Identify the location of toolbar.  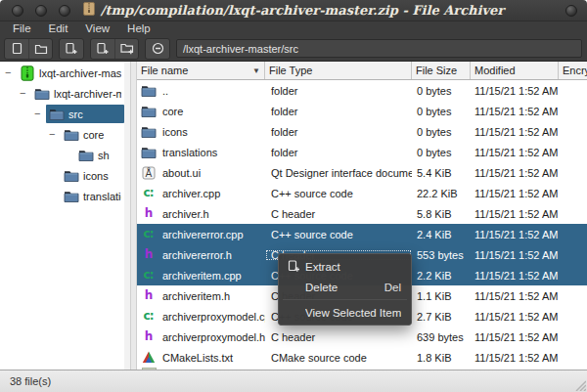
(294, 49).